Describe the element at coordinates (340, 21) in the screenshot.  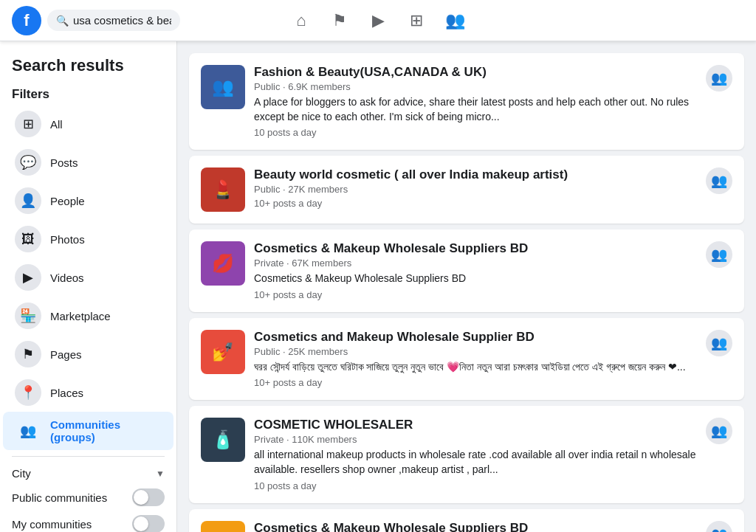
I see `pages-nav-button: ⚑` at that location.